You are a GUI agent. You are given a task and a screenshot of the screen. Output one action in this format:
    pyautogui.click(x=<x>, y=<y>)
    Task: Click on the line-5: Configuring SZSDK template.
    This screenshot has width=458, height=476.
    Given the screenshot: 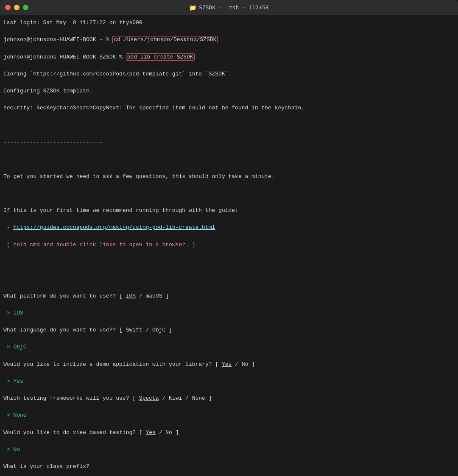 What is the action you would take?
    pyautogui.click(x=228, y=91)
    